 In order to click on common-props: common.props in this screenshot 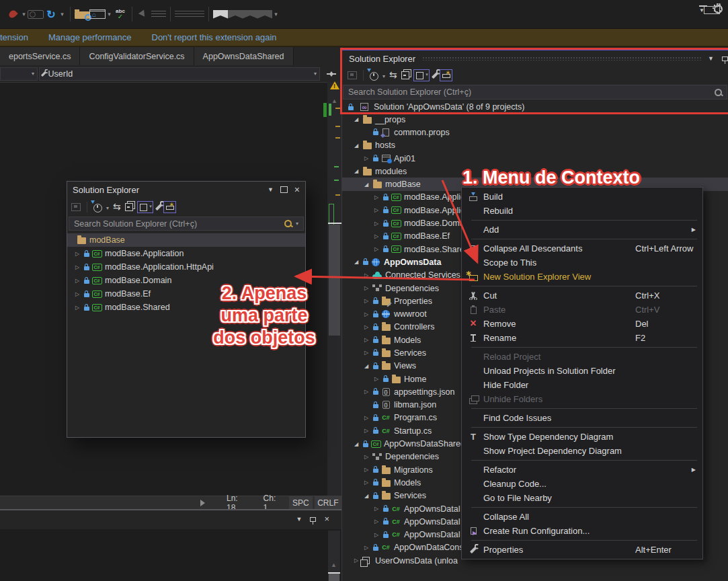, I will do `click(535, 132)`.